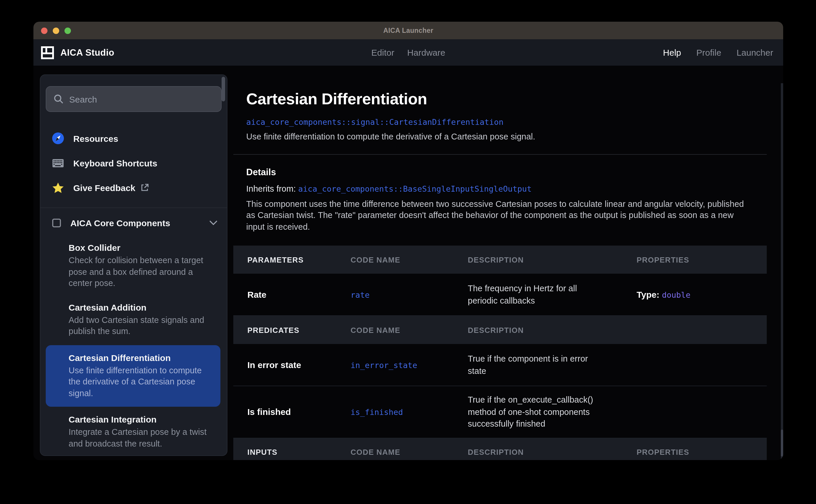  Describe the element at coordinates (299, 330) in the screenshot. I see `table-section-heading: PREDICATES` at that location.